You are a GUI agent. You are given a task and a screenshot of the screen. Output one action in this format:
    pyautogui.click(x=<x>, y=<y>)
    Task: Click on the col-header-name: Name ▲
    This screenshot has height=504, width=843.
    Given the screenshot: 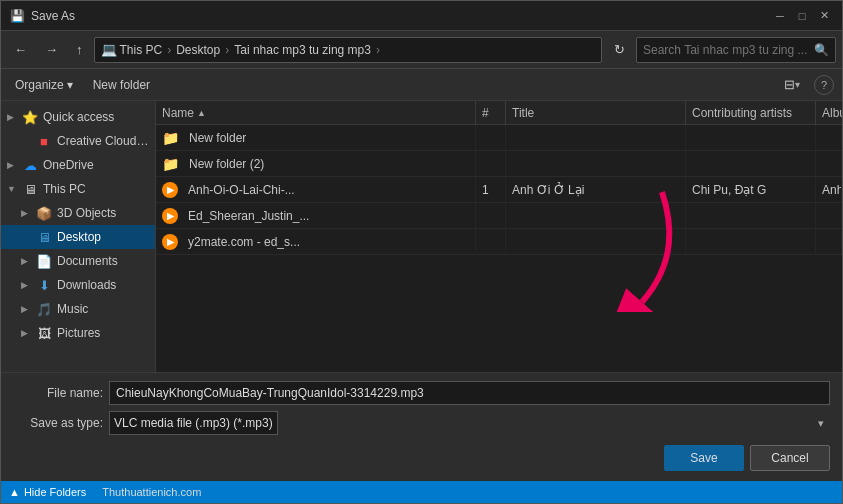 What is the action you would take?
    pyautogui.click(x=316, y=112)
    